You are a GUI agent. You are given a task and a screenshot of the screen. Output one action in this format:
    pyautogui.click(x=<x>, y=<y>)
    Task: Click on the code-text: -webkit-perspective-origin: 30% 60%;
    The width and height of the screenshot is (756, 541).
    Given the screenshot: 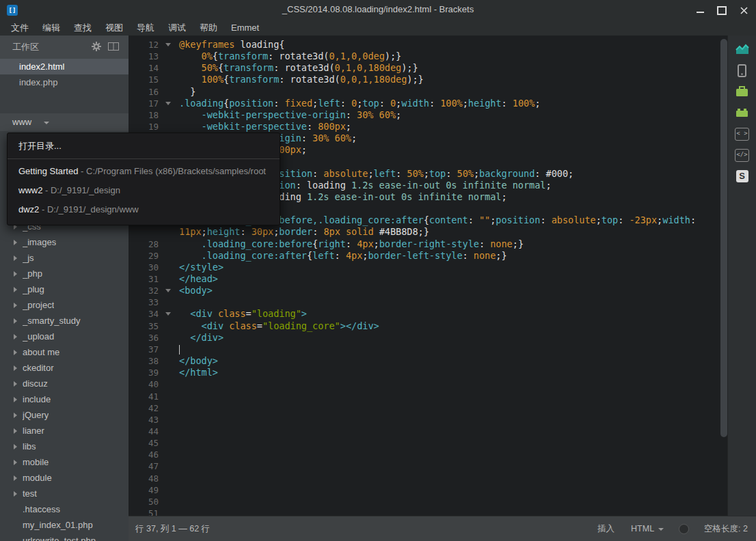 What is the action you would take?
    pyautogui.click(x=290, y=115)
    